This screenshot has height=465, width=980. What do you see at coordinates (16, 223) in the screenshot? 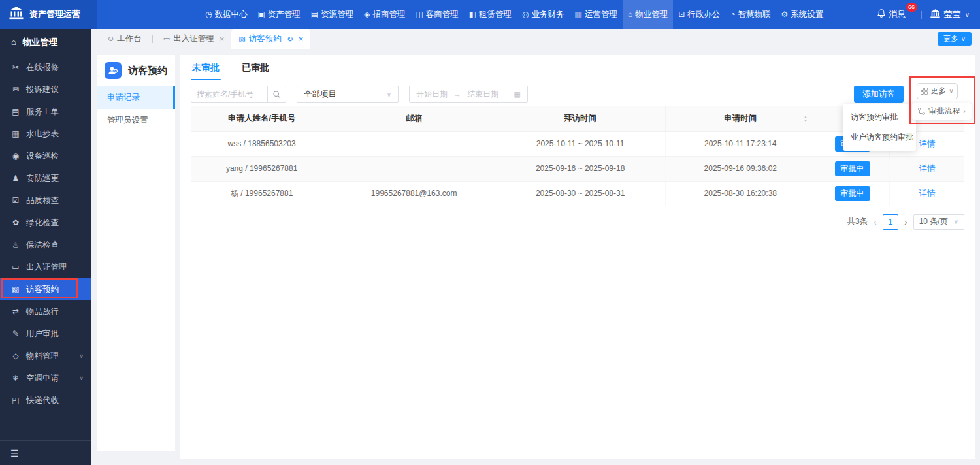
I see `greening-icon: ✿` at bounding box center [16, 223].